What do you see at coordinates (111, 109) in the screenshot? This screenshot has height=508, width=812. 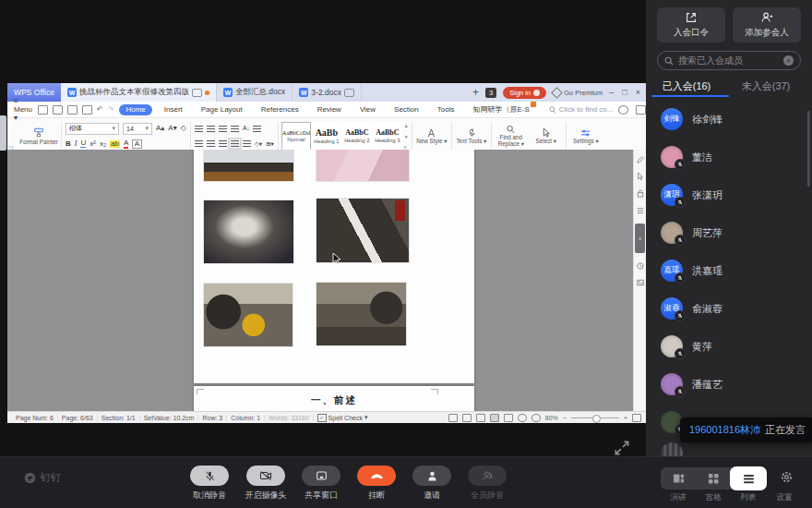 I see `redo-icon: ↷` at bounding box center [111, 109].